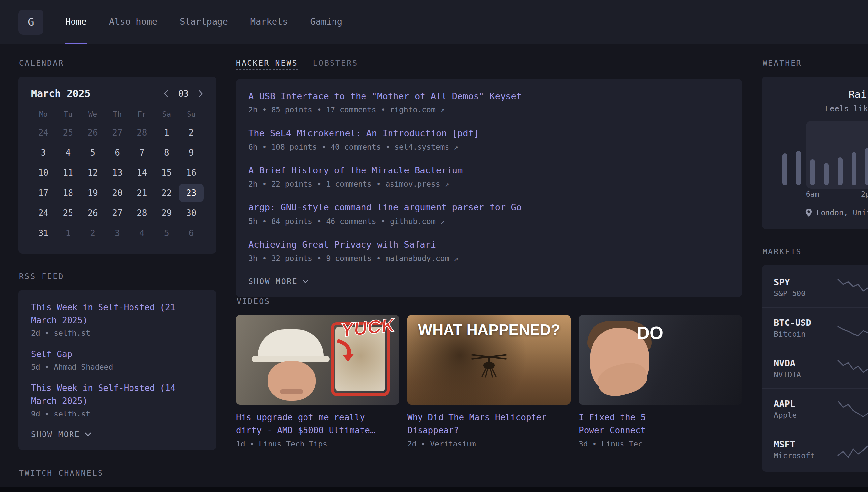 The width and height of the screenshot is (868, 492). I want to click on calendar-weekday: Mo, so click(43, 114).